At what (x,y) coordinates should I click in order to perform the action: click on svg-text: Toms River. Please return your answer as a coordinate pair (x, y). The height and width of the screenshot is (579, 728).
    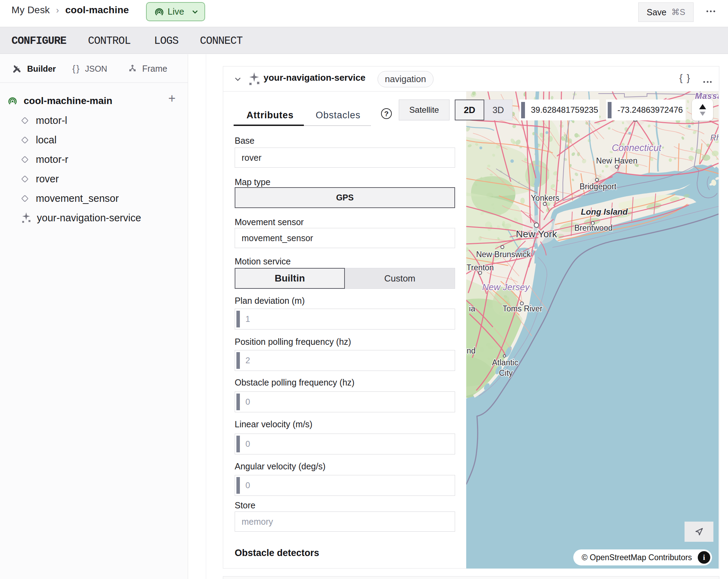
    Looking at the image, I should click on (522, 309).